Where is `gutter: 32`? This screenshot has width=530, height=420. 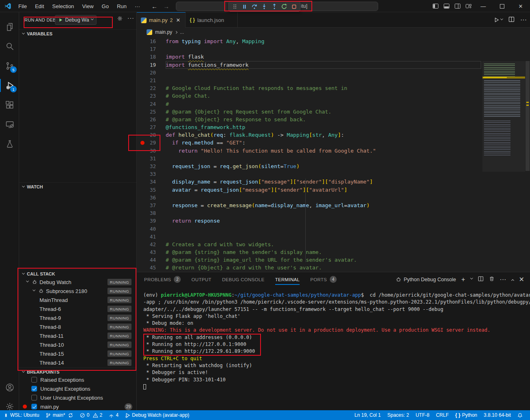
gutter: 32 is located at coordinates (151, 166).